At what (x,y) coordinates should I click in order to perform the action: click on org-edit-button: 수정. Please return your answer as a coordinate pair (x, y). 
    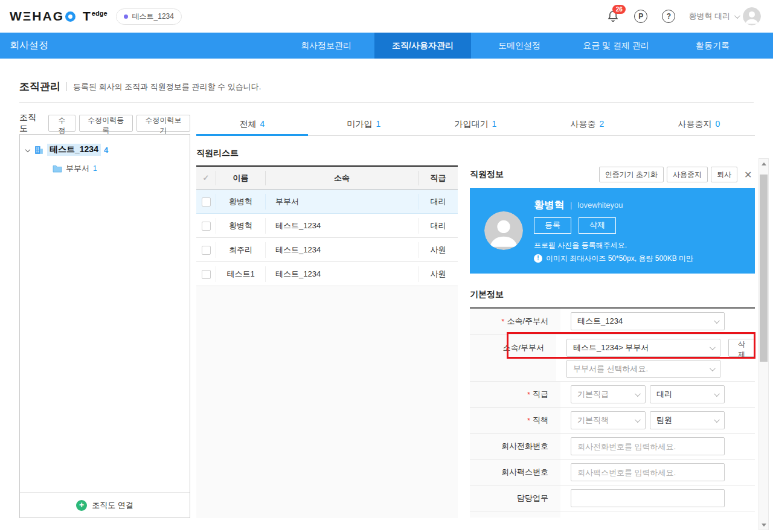
    Looking at the image, I should click on (62, 123).